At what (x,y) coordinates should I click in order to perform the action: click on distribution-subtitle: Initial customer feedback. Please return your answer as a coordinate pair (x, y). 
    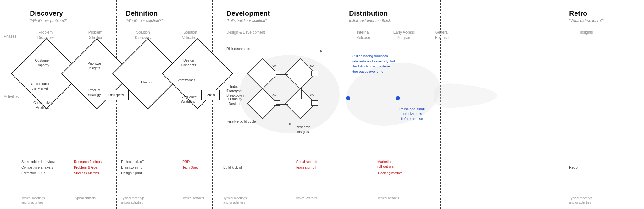
    Looking at the image, I should click on (370, 21).